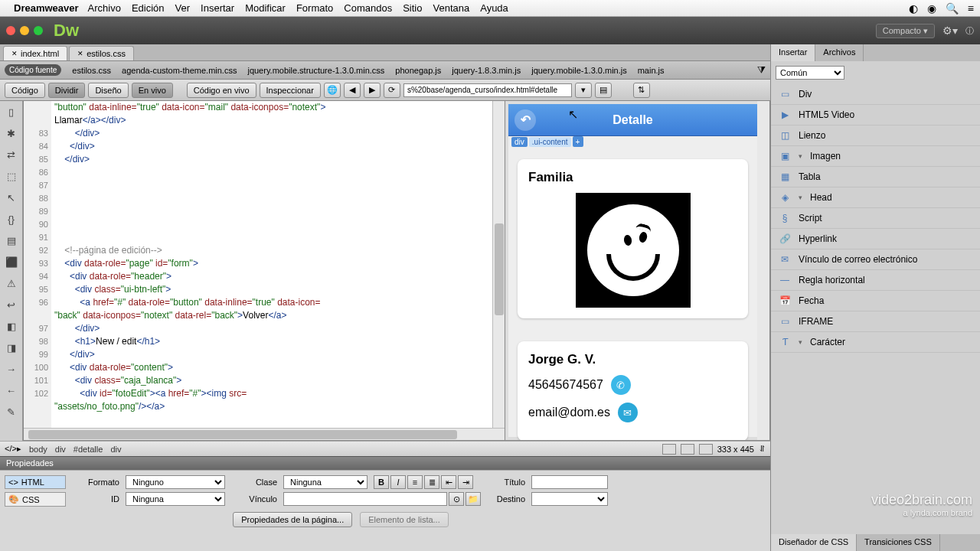  What do you see at coordinates (325, 482) in the screenshot?
I see `class-select: Ninguna` at bounding box center [325, 482].